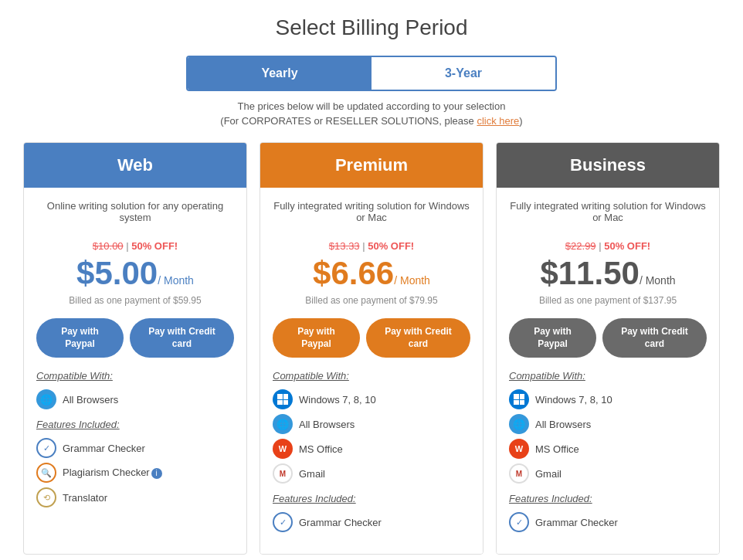 The height and width of the screenshot is (560, 743). I want to click on billed-as-web: Billed as one payment of $59.95, so click(135, 300).